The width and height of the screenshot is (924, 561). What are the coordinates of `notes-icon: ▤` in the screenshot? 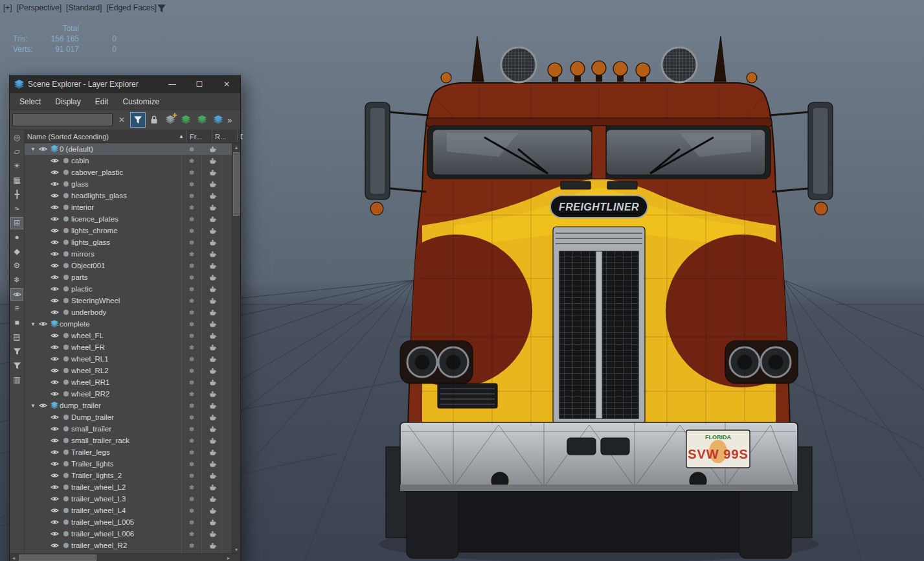 It's located at (17, 337).